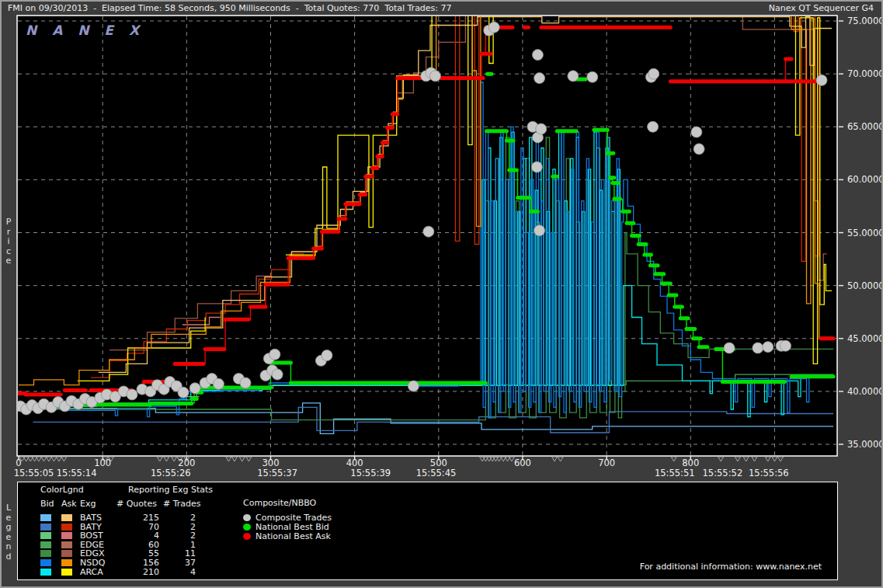 This screenshot has height=588, width=883. What do you see at coordinates (103, 463) in the screenshot?
I see `x-axis-label: 100` at bounding box center [103, 463].